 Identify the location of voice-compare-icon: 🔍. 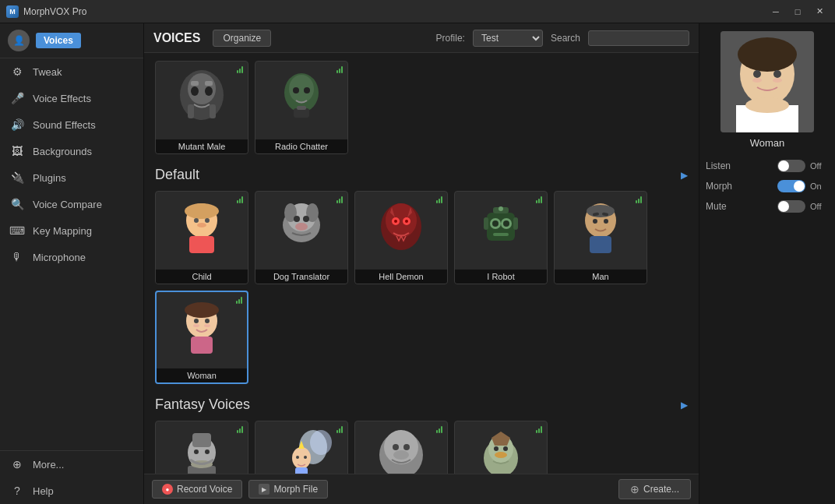
(17, 204).